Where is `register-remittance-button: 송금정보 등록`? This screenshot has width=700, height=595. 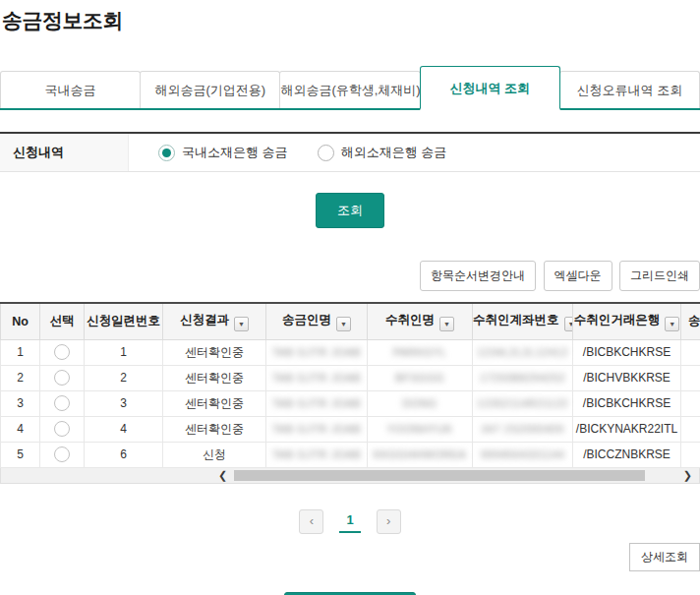
register-remittance-button: 송금정보 등록 is located at coordinates (350, 594).